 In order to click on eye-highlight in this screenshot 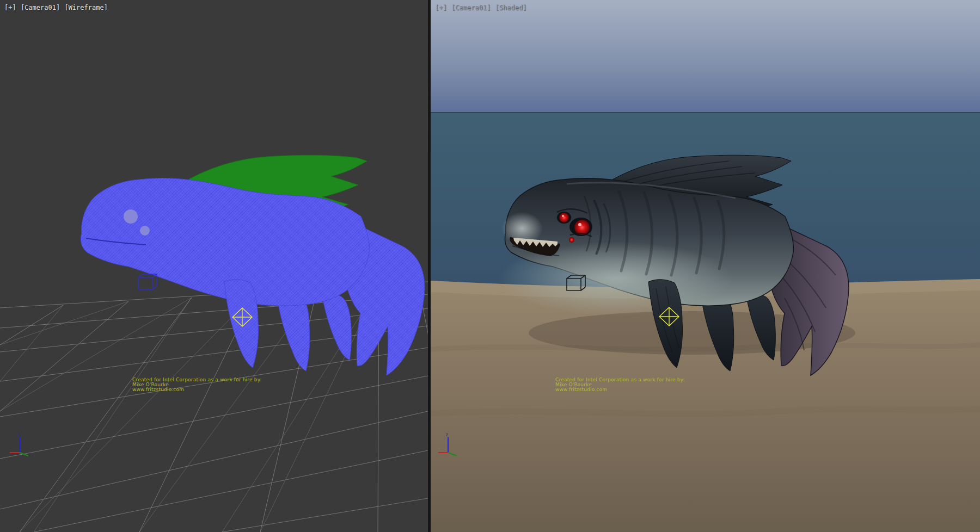, I will do `click(580, 225)`.